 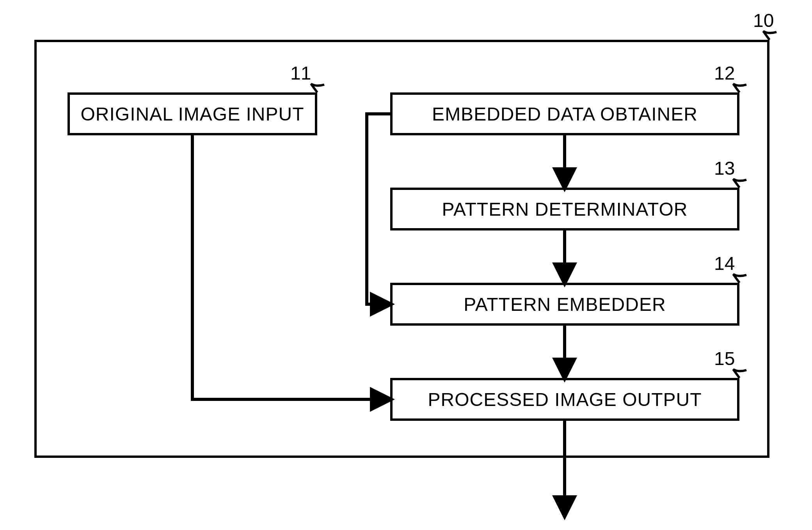 What do you see at coordinates (300, 73) in the screenshot?
I see `ref-label-11: 11` at bounding box center [300, 73].